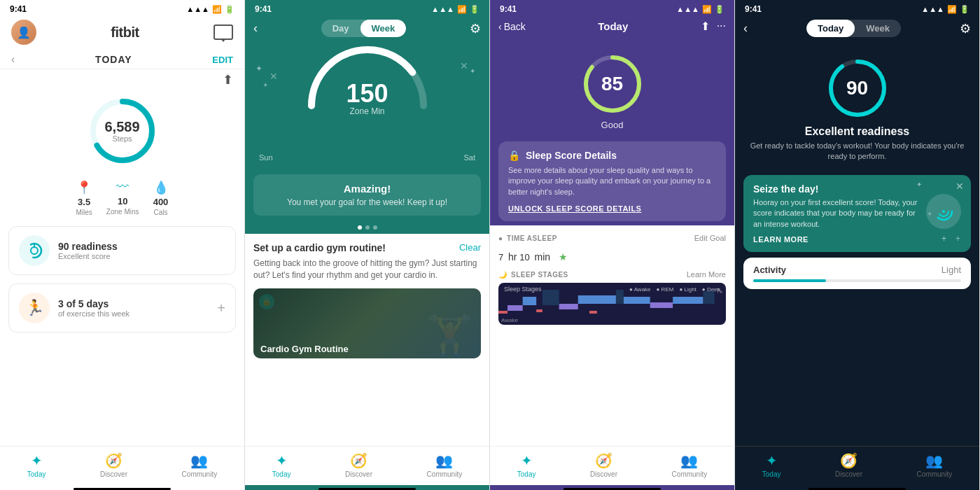 This screenshot has height=490, width=980. Describe the element at coordinates (255, 28) in the screenshot. I see `chevron-left-icon-2: ‹` at that location.